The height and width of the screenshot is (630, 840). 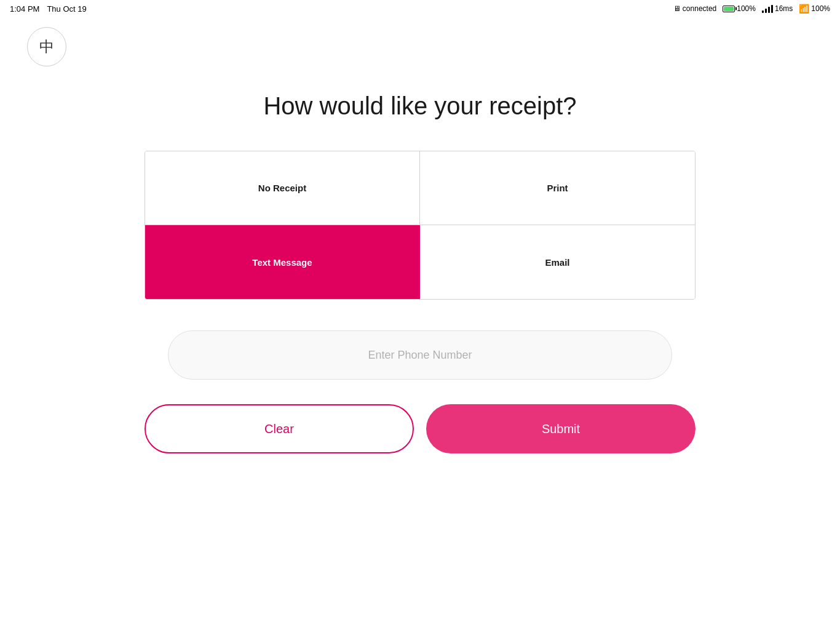 What do you see at coordinates (419, 106) in the screenshot?
I see `page-title: How would like your receipt?` at bounding box center [419, 106].